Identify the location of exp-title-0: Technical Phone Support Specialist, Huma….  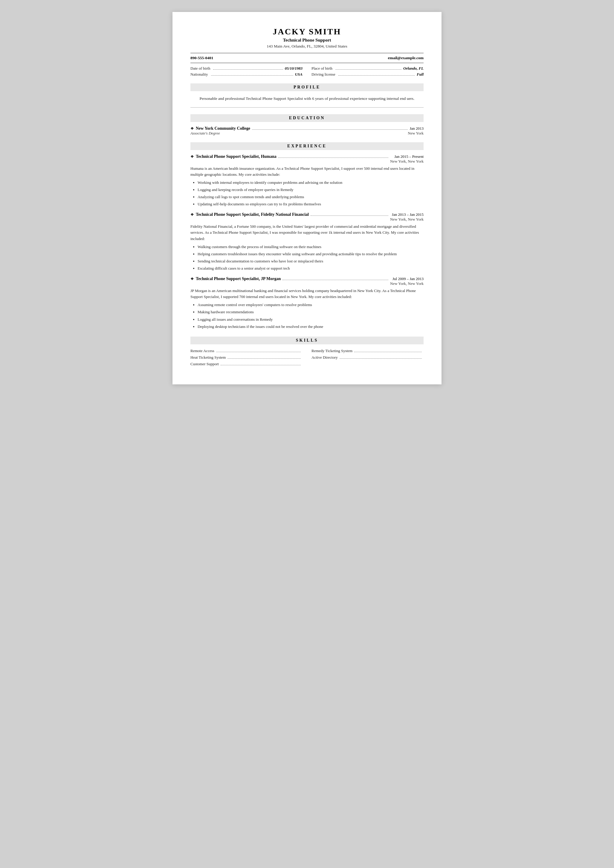
(236, 157).